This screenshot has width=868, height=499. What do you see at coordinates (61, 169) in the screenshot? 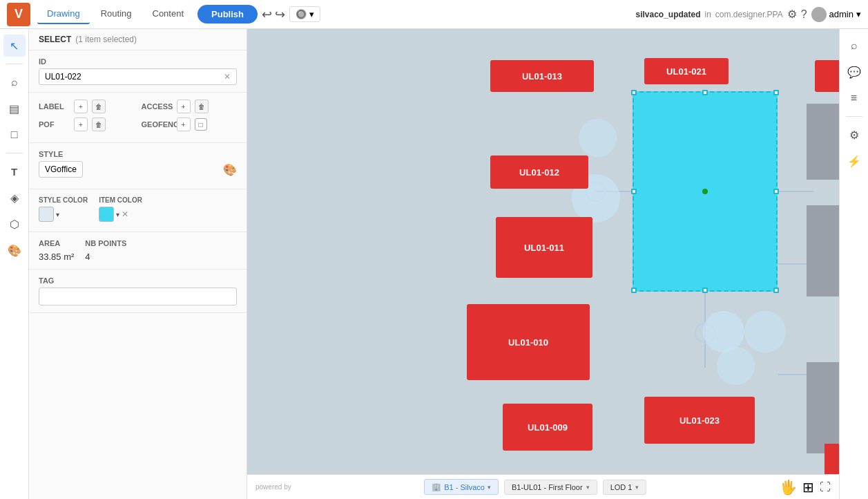
I see `style-select: VGoffice` at bounding box center [61, 169].